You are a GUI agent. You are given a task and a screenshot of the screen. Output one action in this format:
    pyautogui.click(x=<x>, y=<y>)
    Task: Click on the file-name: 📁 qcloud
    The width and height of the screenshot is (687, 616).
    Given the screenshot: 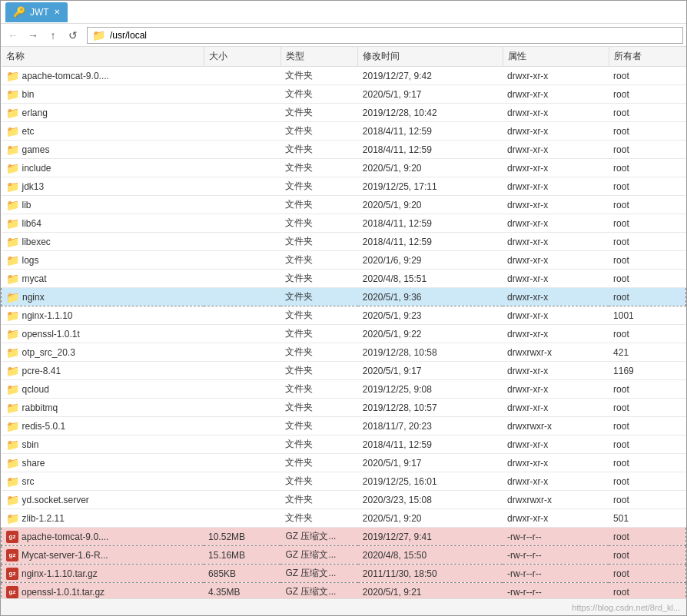 What is the action you would take?
    pyautogui.click(x=103, y=389)
    